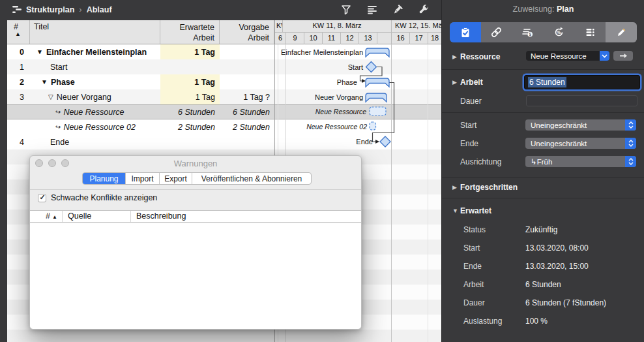 Image resolution: width=644 pixels, height=342 pixels. Describe the element at coordinates (568, 56) in the screenshot. I see `resource-dropdown: Neue Ressource` at that location.